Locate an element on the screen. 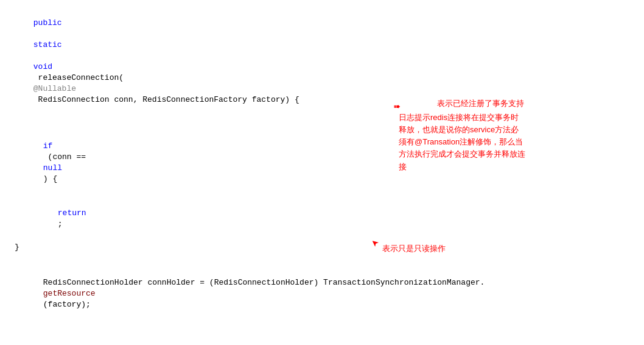  callout-1-text: 表示已经注册了事务支持 is located at coordinates (481, 104).